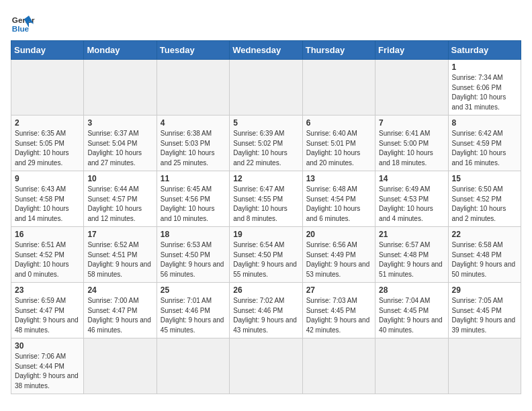 The image size is (532, 411). I want to click on calendar-day-cell: 26Sunrise: 7:02 AMSunset: 4:46 PMDayligh…, so click(266, 310).